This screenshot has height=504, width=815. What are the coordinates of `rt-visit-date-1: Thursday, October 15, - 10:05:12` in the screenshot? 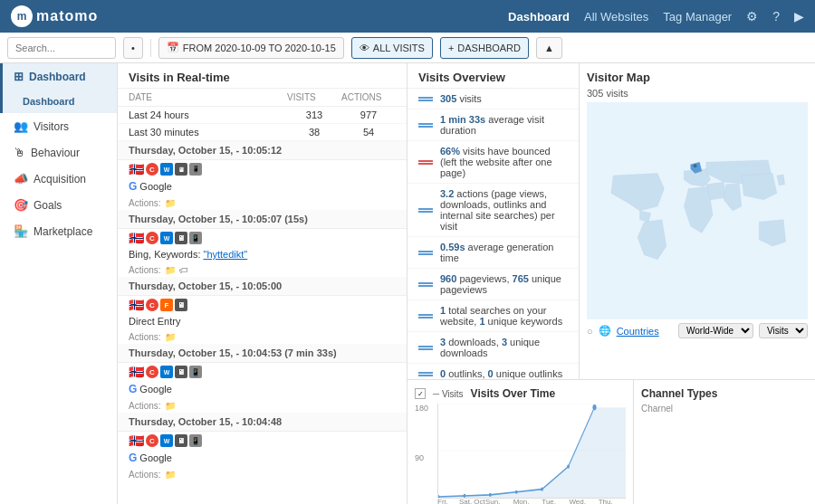 It's located at (263, 150).